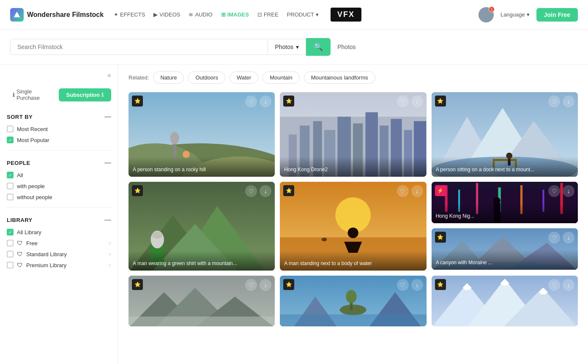 The width and height of the screenshot is (588, 364). Describe the element at coordinates (303, 14) in the screenshot. I see `nav-item-product: PRODUCT ▾` at that location.